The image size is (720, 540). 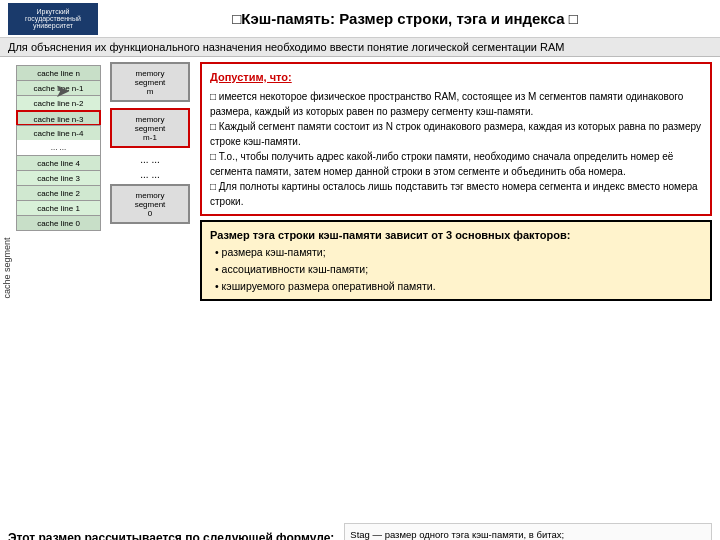 I want to click on formula-intro-text: Этот размер рассчитывается по следующей …, so click(x=171, y=536).